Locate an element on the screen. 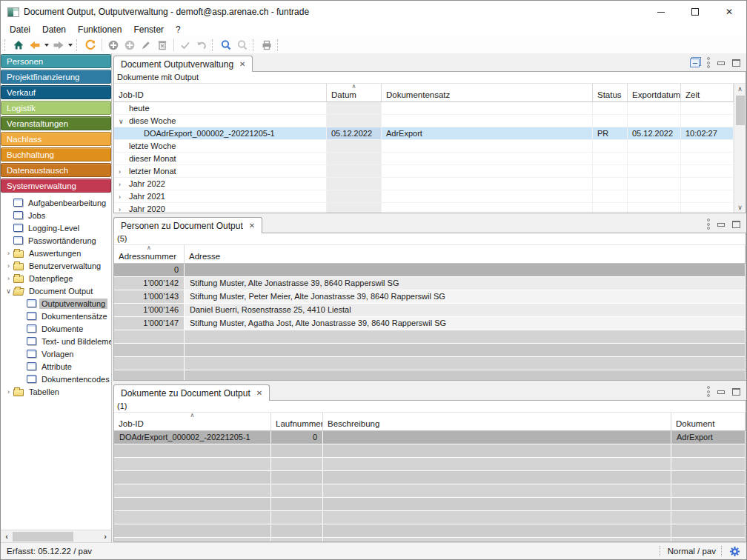 The image size is (747, 560). sidebar-section-logistik: Logistik is located at coordinates (56, 108).